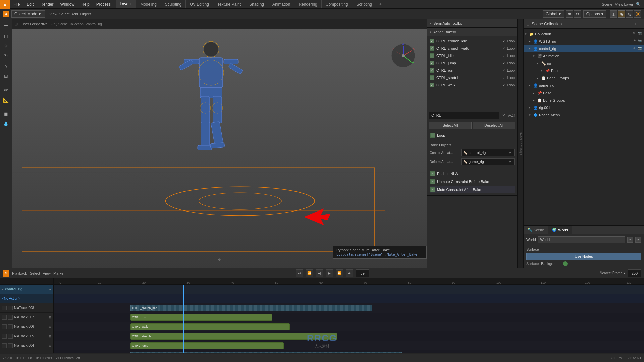 The width and height of the screenshot is (644, 362). Describe the element at coordinates (640, 34) in the screenshot. I see `sc-render-collection: 📷` at that location.